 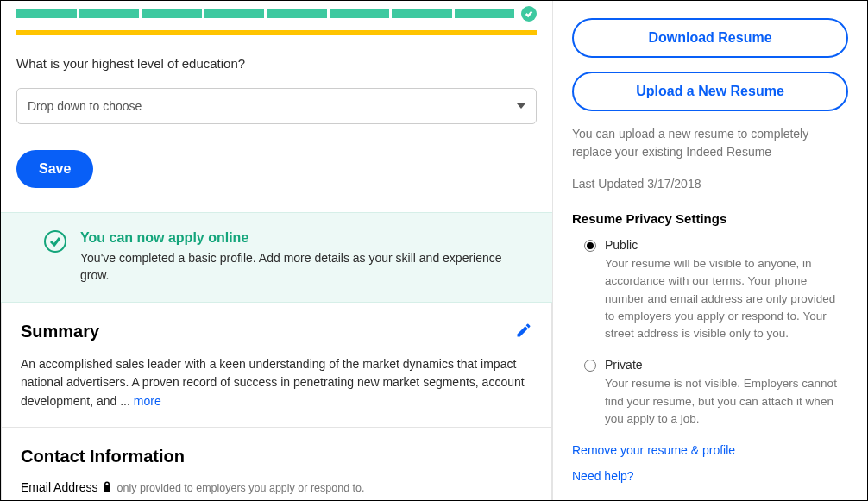 I want to click on select-placeholder: Drop down to choose, so click(x=85, y=106).